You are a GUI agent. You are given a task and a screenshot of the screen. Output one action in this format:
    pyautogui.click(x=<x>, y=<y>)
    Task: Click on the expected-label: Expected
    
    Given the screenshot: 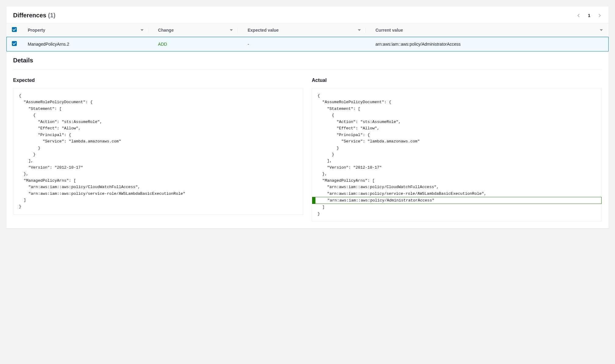 What is the action you would take?
    pyautogui.click(x=158, y=80)
    